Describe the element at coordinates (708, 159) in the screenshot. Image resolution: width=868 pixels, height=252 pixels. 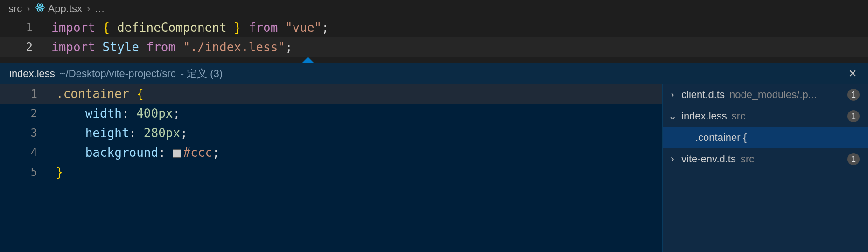
I see `reference-name: vite-env.d.ts` at that location.